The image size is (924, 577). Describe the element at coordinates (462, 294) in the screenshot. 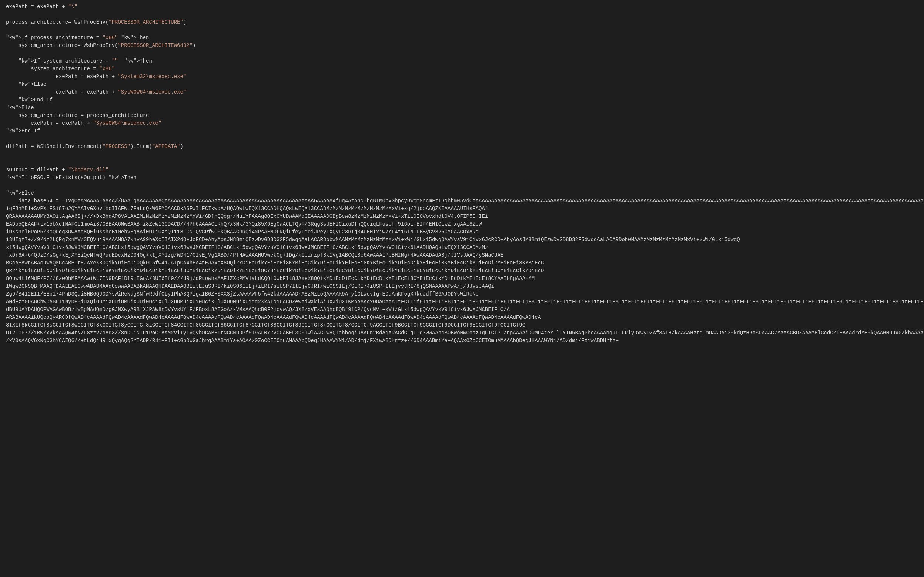

I see `code-line: Zg9/B412EI1/EEp174PhD3Qqi8HB6QJ0DYsWiReN…` at that location.